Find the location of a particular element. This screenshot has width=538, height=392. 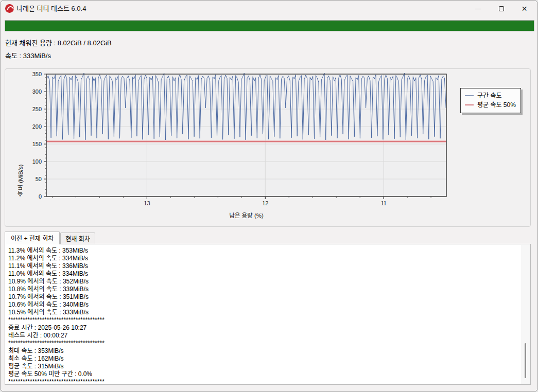

log-line: 최대 속도 : 353MiB/s is located at coordinates (263, 351).